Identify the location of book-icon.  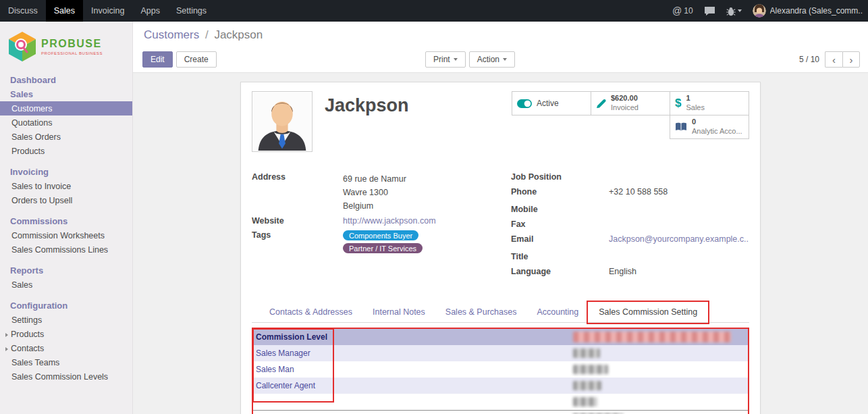
(681, 127).